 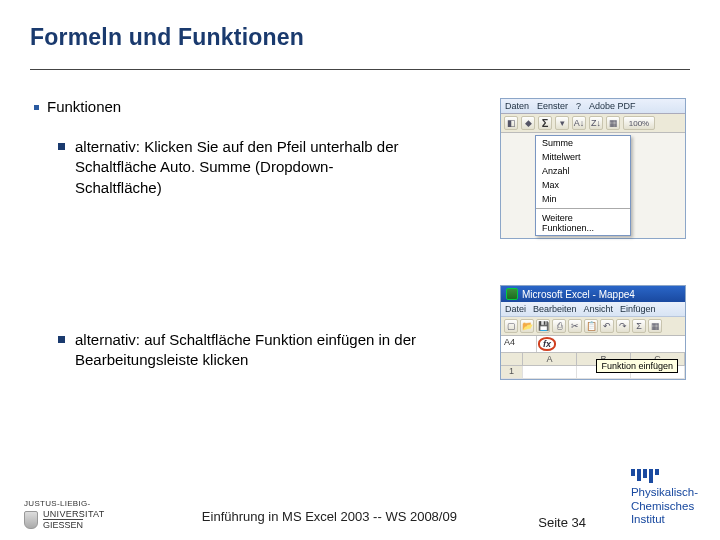 I want to click on shield-icon, so click(x=31, y=520).